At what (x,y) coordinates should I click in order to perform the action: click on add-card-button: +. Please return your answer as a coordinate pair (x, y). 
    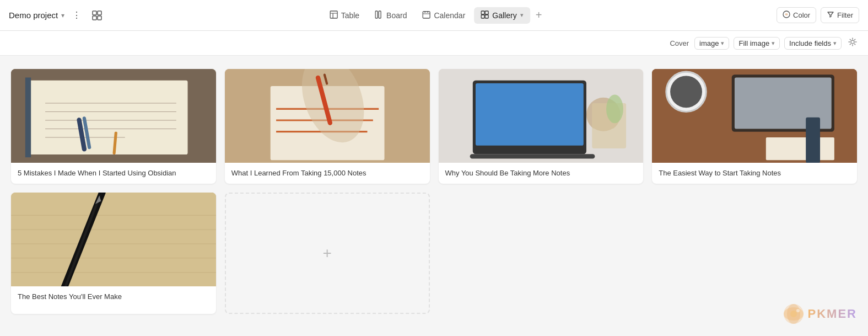
    Looking at the image, I should click on (327, 253).